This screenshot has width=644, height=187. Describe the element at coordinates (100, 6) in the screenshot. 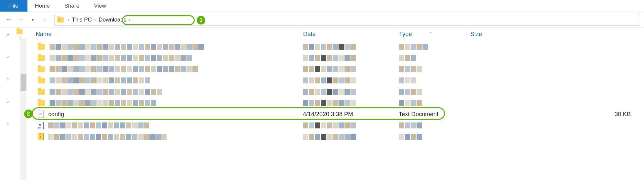

I see `ribbon-tab-view: View` at that location.